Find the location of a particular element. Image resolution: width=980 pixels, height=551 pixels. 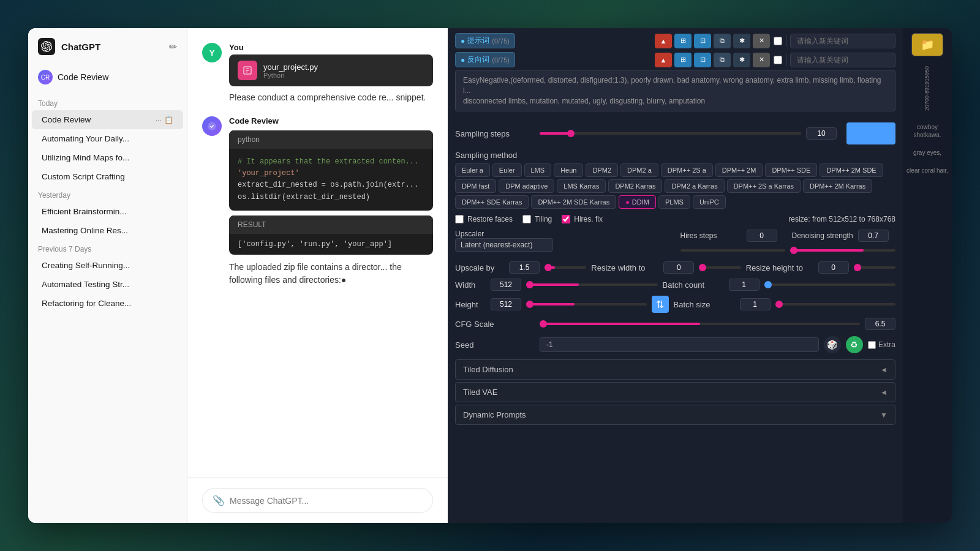

chat-item-mindmaps: Utilizing Mind Maps fo... is located at coordinates (108, 158).